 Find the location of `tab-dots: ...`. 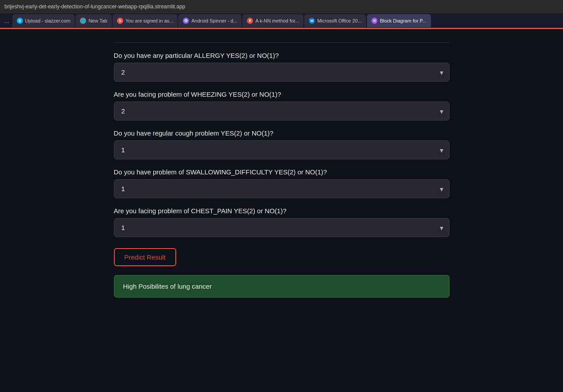

tab-dots: ... is located at coordinates (7, 21).